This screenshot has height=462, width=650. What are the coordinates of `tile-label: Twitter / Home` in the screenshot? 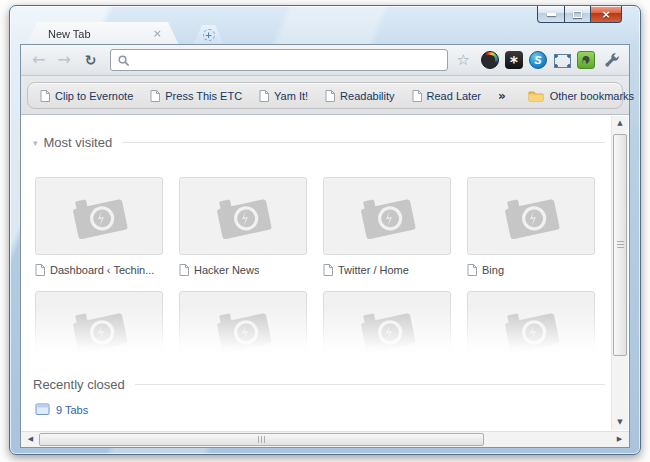 It's located at (374, 270).